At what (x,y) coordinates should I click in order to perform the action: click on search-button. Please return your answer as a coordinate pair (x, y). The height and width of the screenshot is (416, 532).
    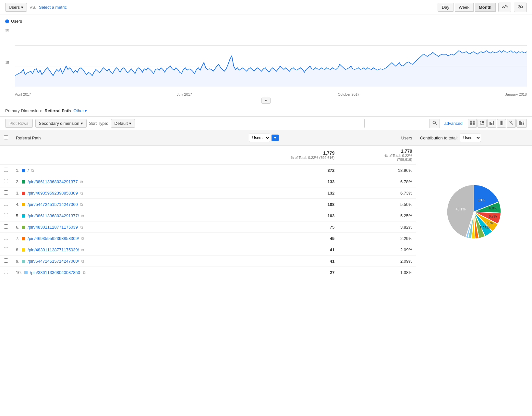
    Looking at the image, I should click on (435, 123).